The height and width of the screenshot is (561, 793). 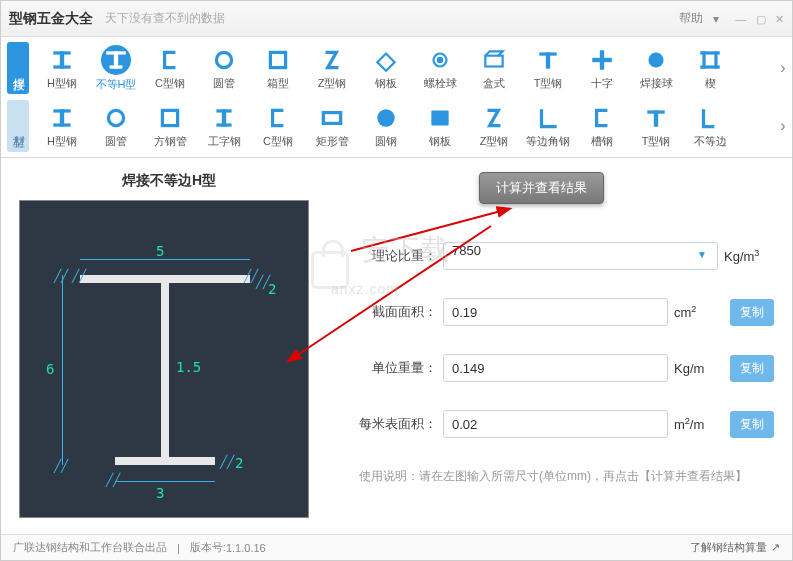 I want to click on tool-cross: 十字, so click(x=602, y=68).